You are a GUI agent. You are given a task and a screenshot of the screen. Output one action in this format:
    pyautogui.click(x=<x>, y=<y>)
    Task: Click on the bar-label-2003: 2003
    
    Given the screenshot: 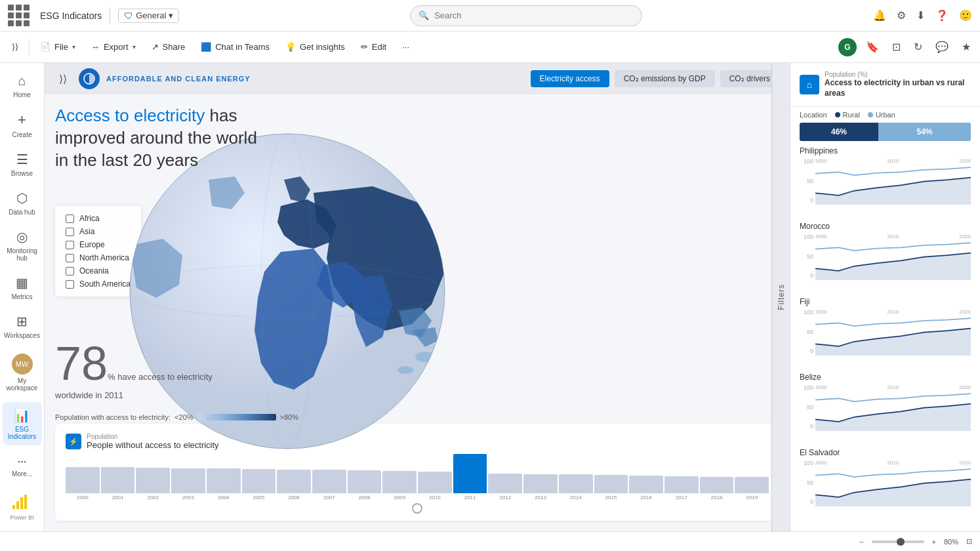 What is the action you would take?
    pyautogui.click(x=188, y=497)
    